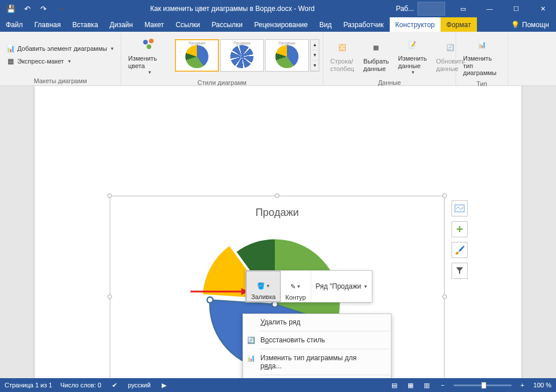 This screenshot has width=556, height=392. I want to click on series-combo: Ряд "Продажи▾, so click(342, 286).